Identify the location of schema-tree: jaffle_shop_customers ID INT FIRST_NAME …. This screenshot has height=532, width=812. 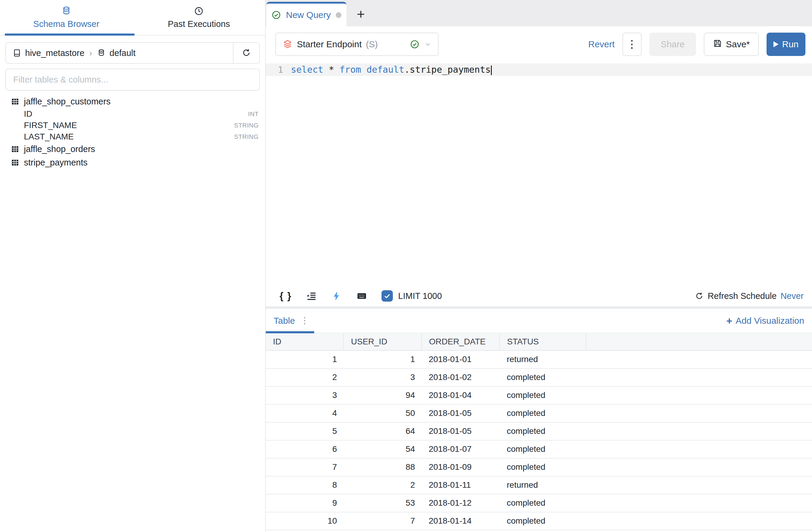
(132, 130).